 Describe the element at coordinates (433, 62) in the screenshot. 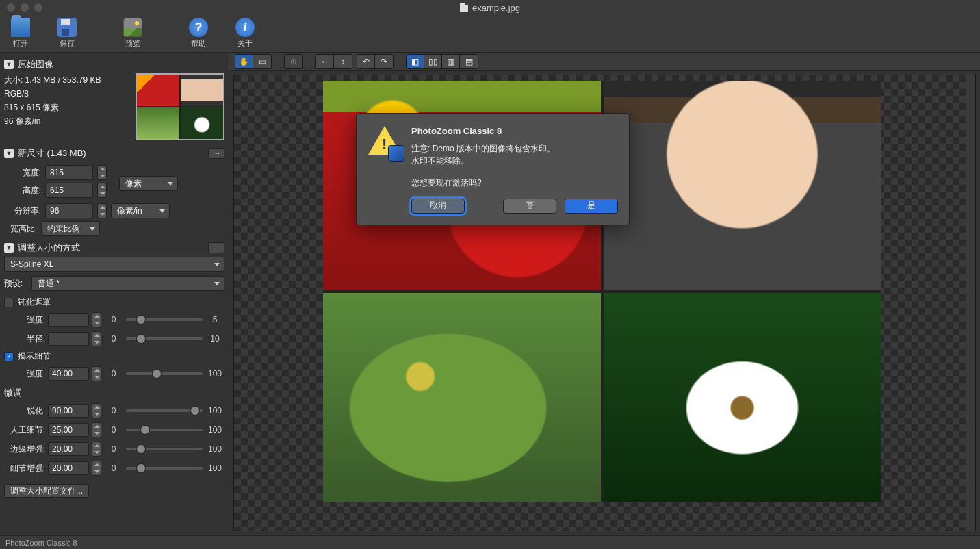

I see `view-split-center: ▯▯` at that location.